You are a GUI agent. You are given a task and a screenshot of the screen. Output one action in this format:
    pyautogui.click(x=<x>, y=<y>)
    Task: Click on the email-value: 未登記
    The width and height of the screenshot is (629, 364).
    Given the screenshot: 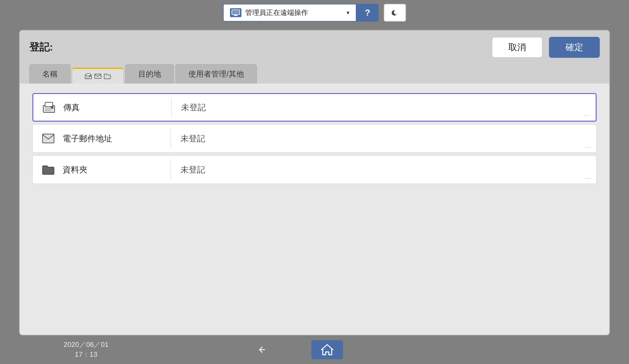 What is the action you would take?
    pyautogui.click(x=193, y=138)
    